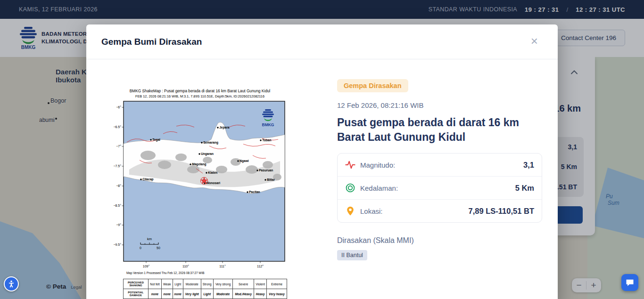  Describe the element at coordinates (255, 192) in the screenshot. I see `city-label: Pacitan` at that location.